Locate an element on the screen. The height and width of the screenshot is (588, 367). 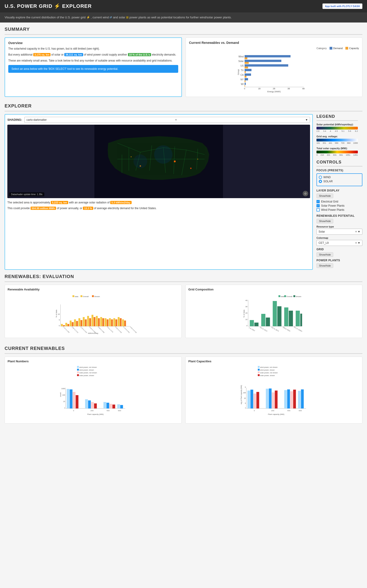
highlight-solar-area: 3,175 sq. km is located at coordinates (42, 55).